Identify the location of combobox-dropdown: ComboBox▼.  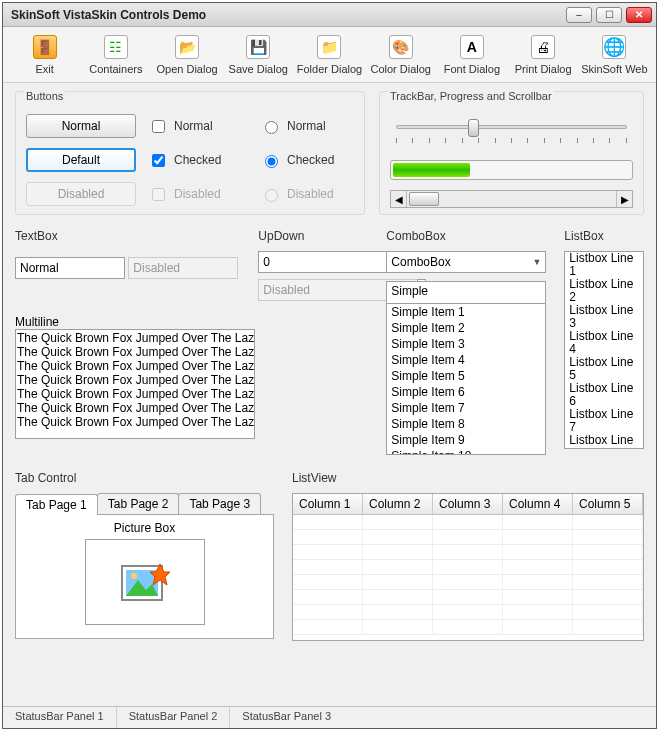
(466, 262).